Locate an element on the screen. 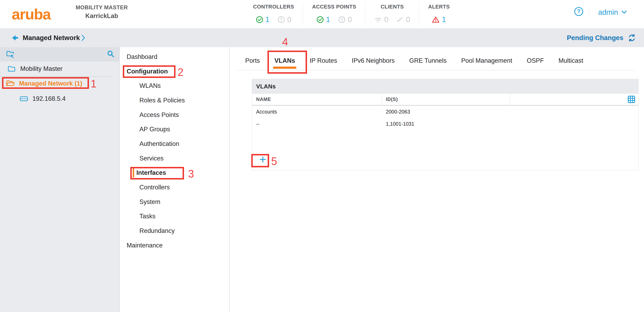 The image size is (644, 312). column-header-name: NAME is located at coordinates (264, 99).